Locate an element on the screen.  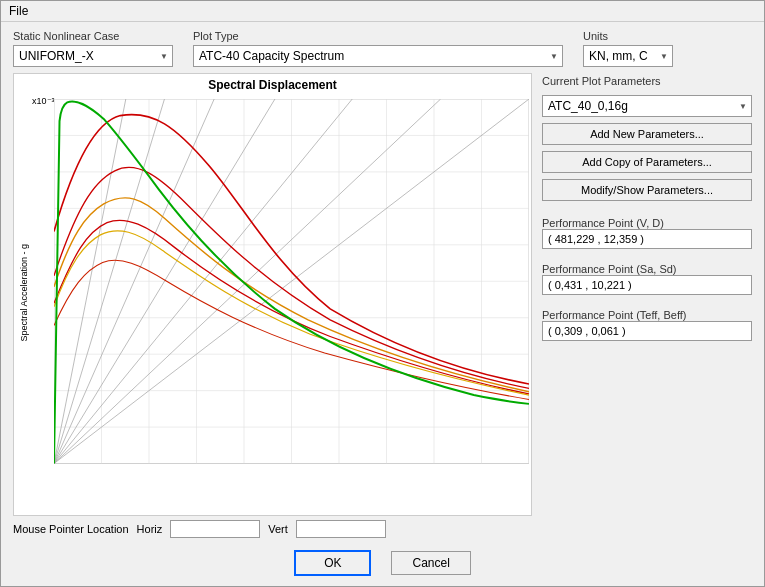
static-nonlinear-label: Static Nonlinear Case is located at coordinates (93, 36).